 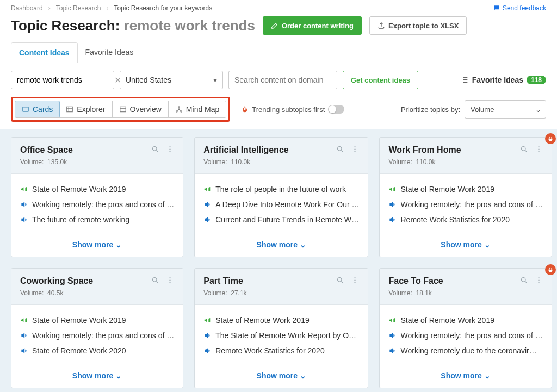 I want to click on country-select: United States ▾, so click(x=171, y=80).